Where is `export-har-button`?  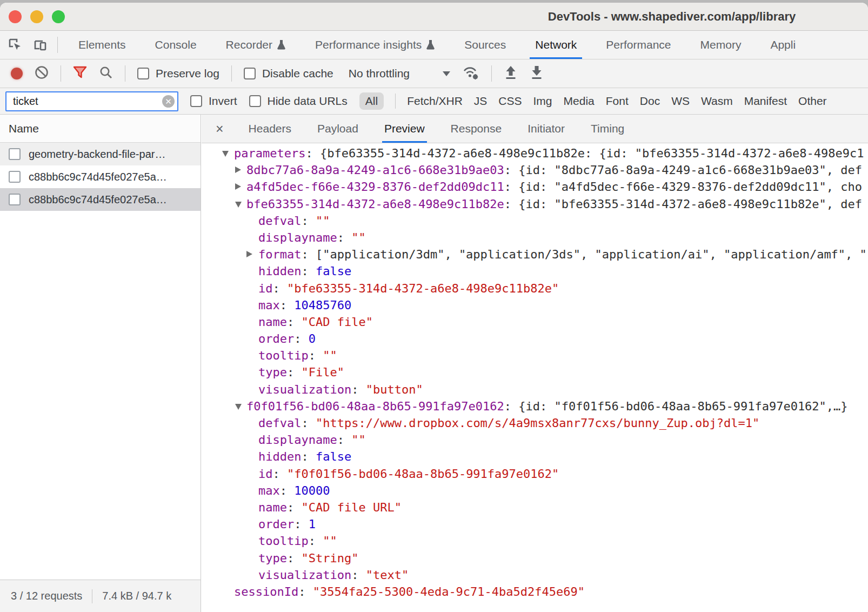
export-har-button is located at coordinates (537, 74).